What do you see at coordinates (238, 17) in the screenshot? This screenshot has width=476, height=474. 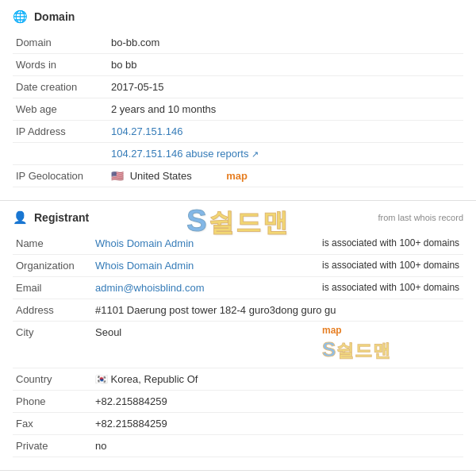 I see `domain-section-header: 🌐 Domain` at bounding box center [238, 17].